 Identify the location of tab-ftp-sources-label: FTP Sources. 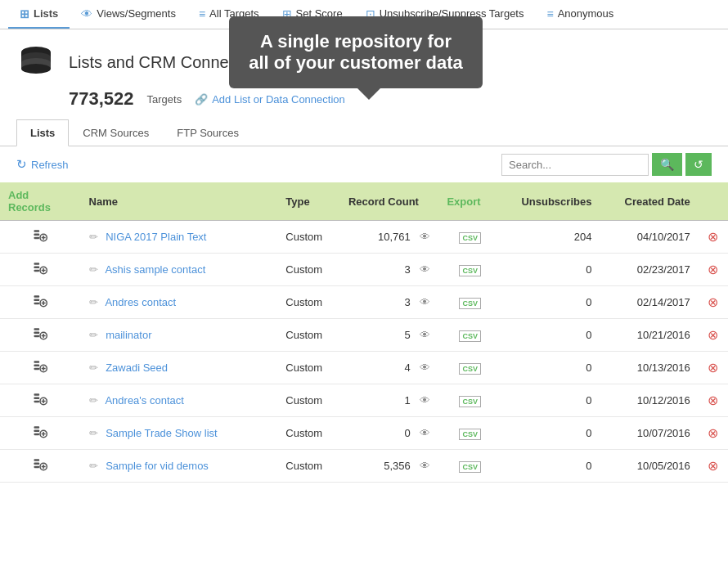
(208, 133).